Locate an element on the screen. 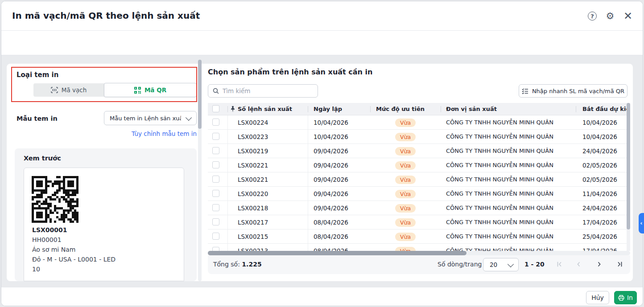 The image size is (644, 307). quick-quantity-label: Nhập nhanh SL mã vạch/mã QR is located at coordinates (578, 91).